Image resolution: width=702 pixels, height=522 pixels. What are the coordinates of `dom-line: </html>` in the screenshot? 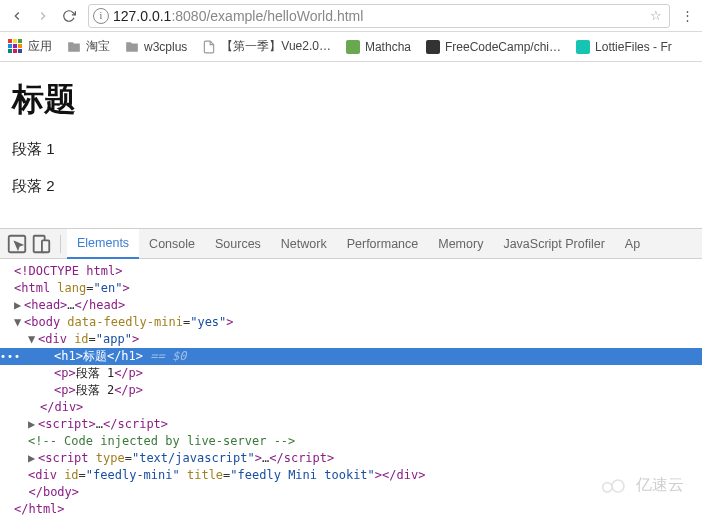 It's located at (351, 510).